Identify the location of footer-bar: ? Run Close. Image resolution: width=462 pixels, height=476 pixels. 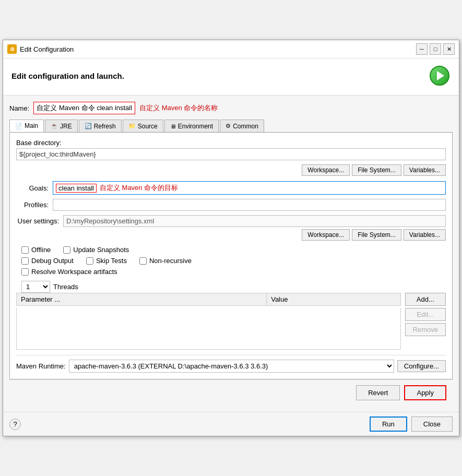
(231, 424).